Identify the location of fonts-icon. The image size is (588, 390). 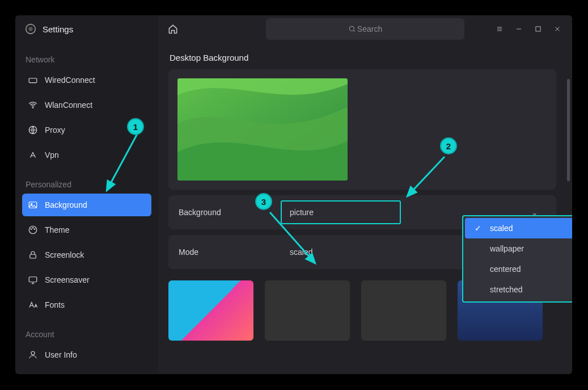
(33, 305).